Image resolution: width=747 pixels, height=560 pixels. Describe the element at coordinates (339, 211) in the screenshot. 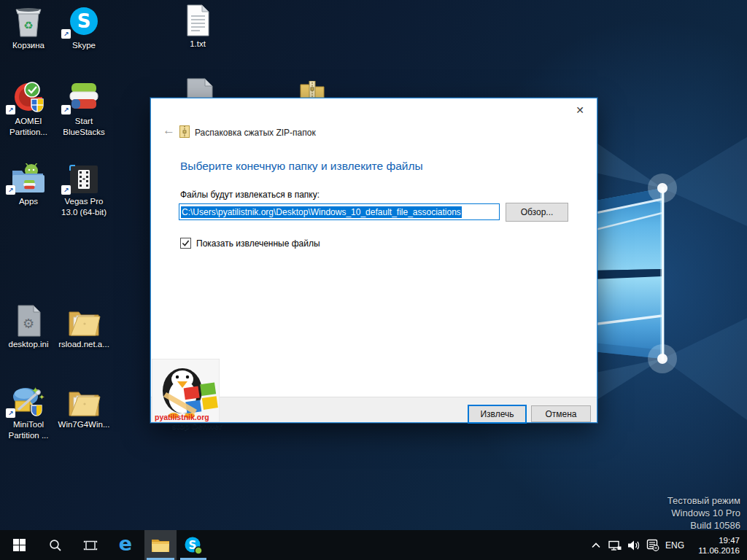

I see `destination-path-input: C:\Users\pyatilistnik.org\Desktop\Window…` at that location.